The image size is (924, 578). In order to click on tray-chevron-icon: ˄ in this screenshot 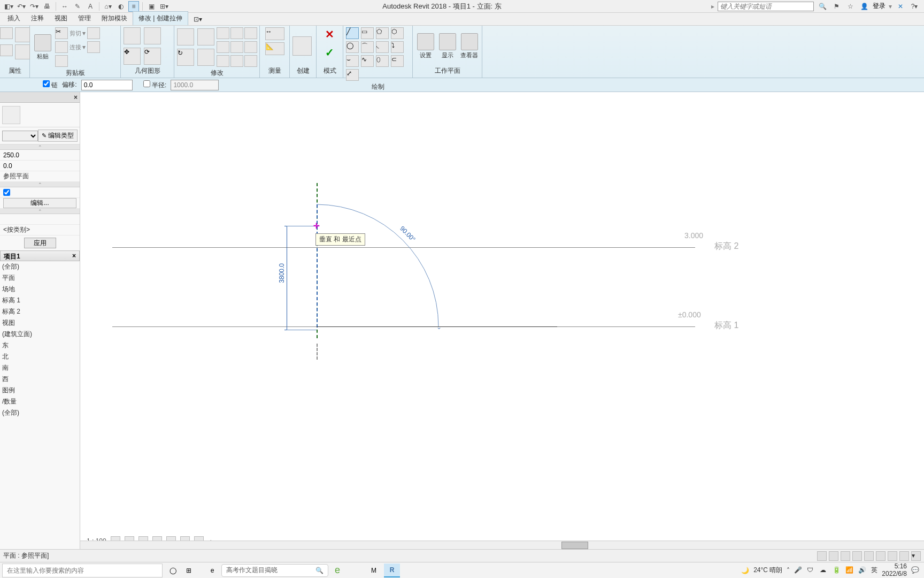, I will do `click(788, 571)`.